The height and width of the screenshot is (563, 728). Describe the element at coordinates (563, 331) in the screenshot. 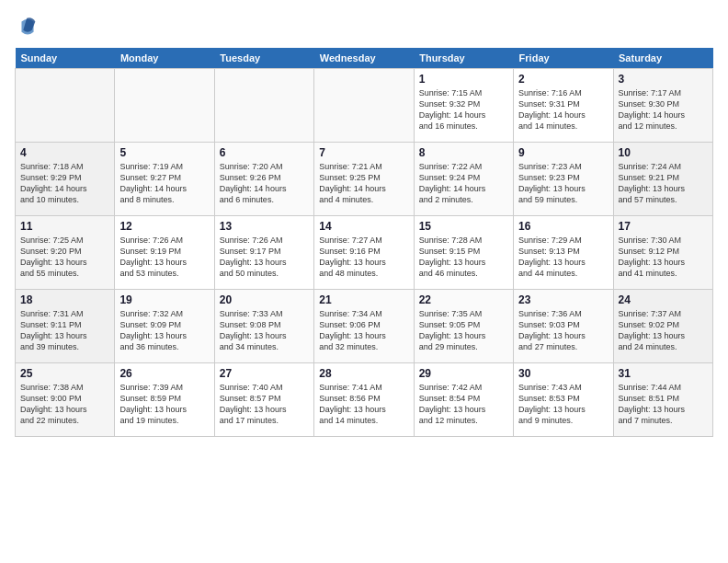

I see `day-info: Sunrise: 7:36 AM Sunset: 9:03 PM Dayligh…` at that location.